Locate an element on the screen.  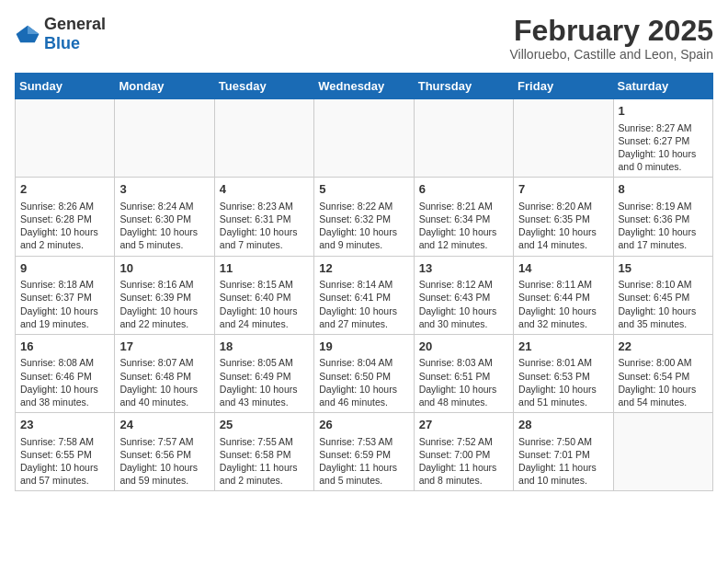
day-info: Sunrise: 8:24 AM Sunset: 6:30 PM Dayligh… is located at coordinates (164, 226).